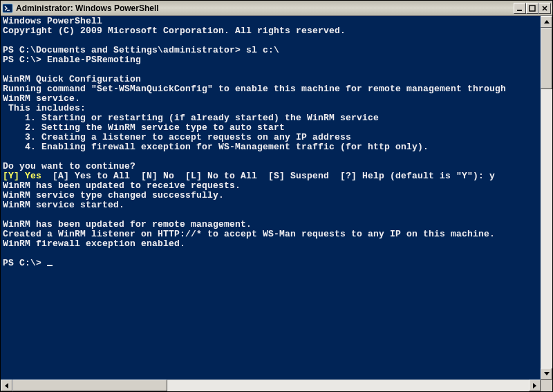  What do you see at coordinates (546, 373) in the screenshot?
I see `scroll-down-button` at bounding box center [546, 373].